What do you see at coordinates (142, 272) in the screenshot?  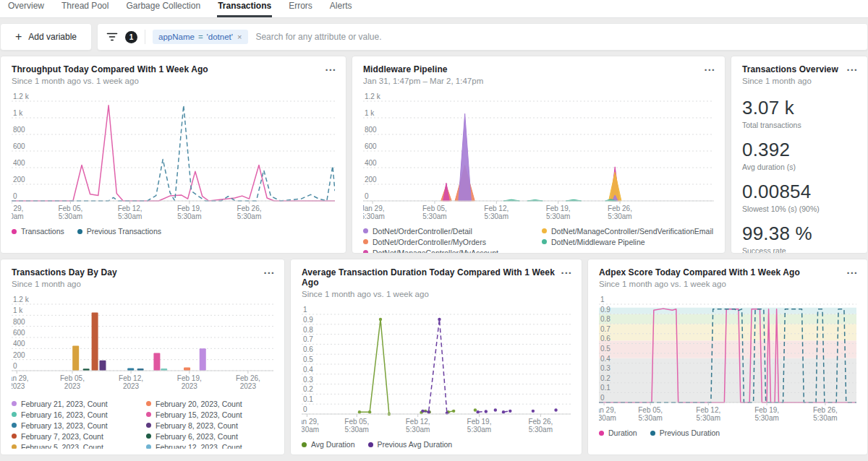 I see `panel-title: Transactions Day By Day` at bounding box center [142, 272].